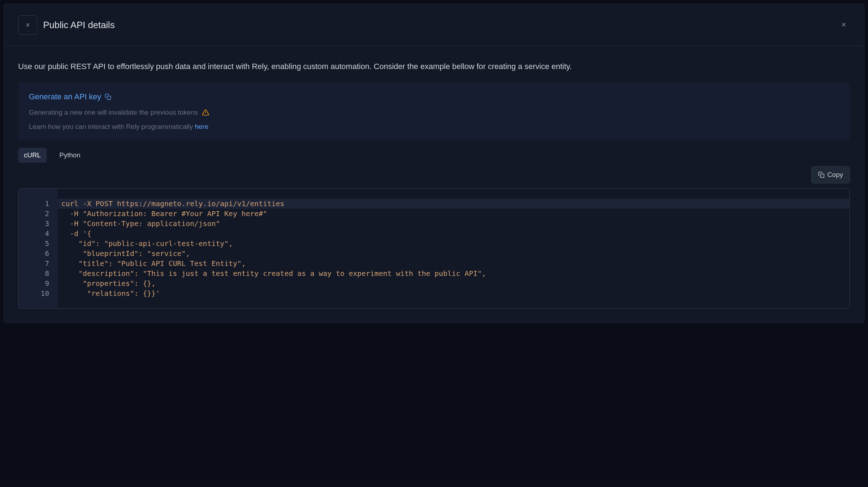 Image resolution: width=868 pixels, height=487 pixels. Describe the element at coordinates (28, 25) in the screenshot. I see `chevron-down-double-icon` at that location.